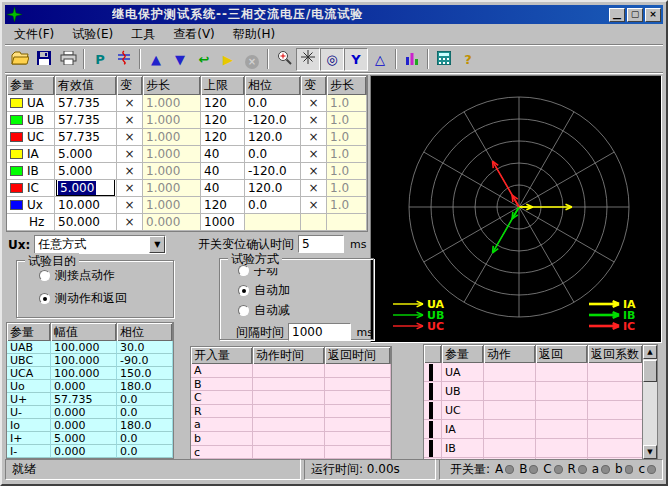 This screenshot has height=486, width=668. I want to click on menu-item-1: 试验(E), so click(92, 34).